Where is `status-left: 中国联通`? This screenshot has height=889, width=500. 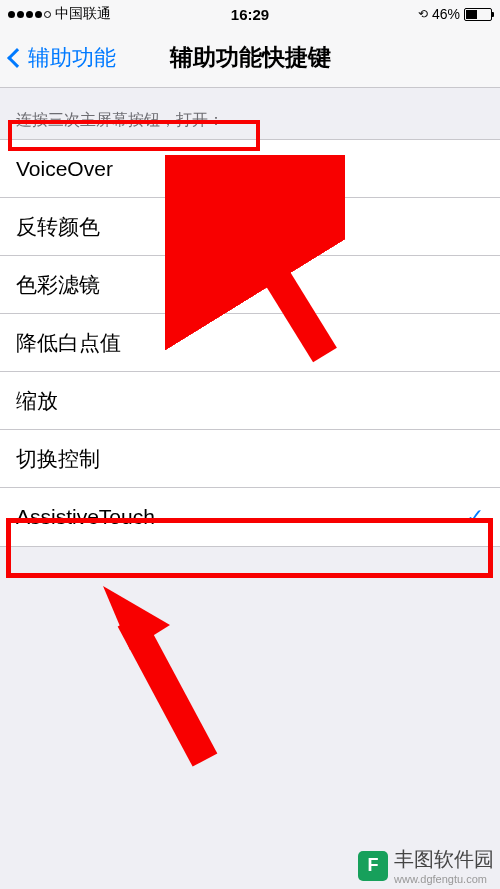
status-left: 中国联通 is located at coordinates (60, 14).